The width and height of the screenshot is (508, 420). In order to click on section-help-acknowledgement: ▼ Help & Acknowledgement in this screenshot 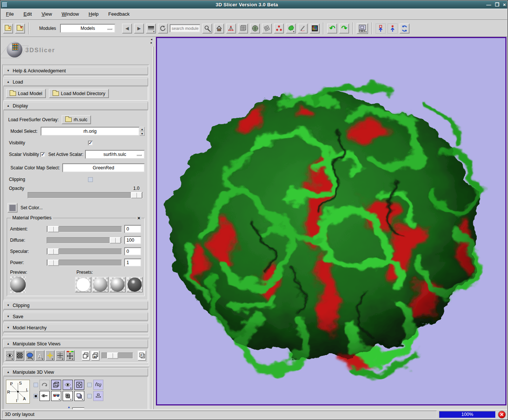, I will do `click(76, 71)`.